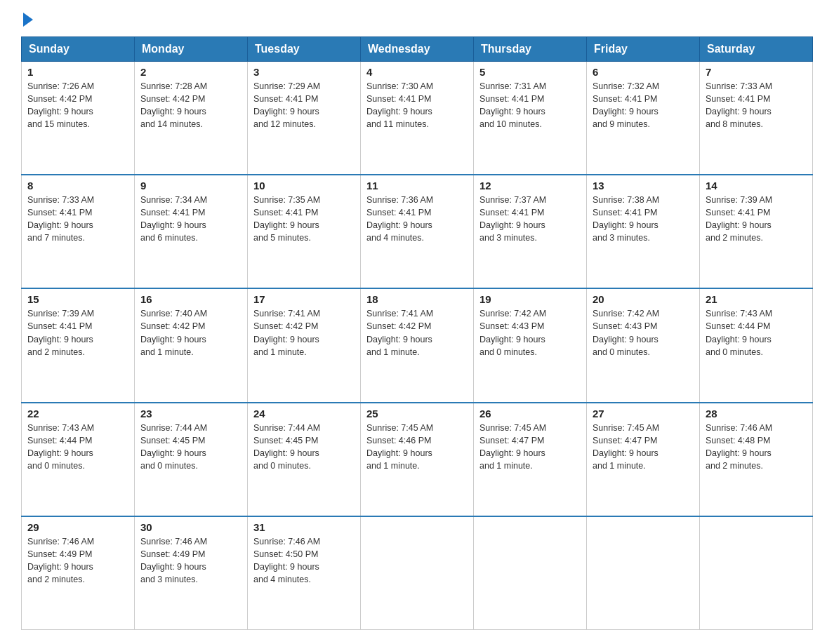 This screenshot has width=834, height=644. Describe the element at coordinates (304, 414) in the screenshot. I see `day-number: 24` at that location.